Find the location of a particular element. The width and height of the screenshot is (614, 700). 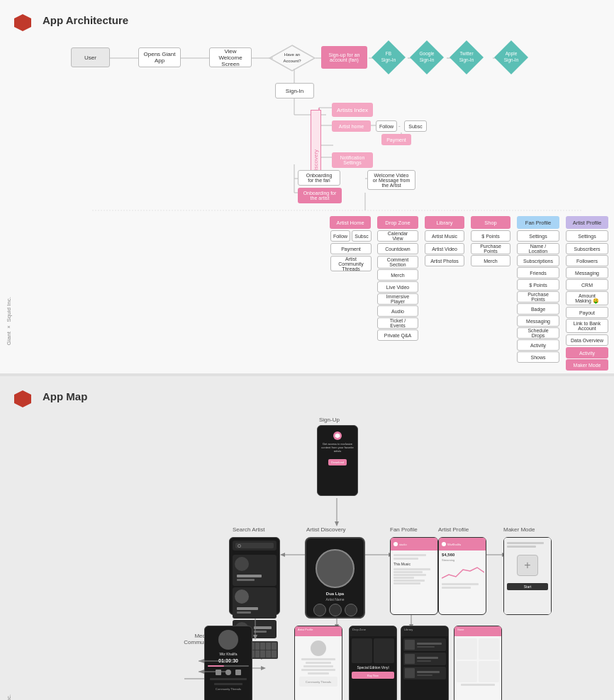

node-have-account: Have an Account? is located at coordinates (292, 58).